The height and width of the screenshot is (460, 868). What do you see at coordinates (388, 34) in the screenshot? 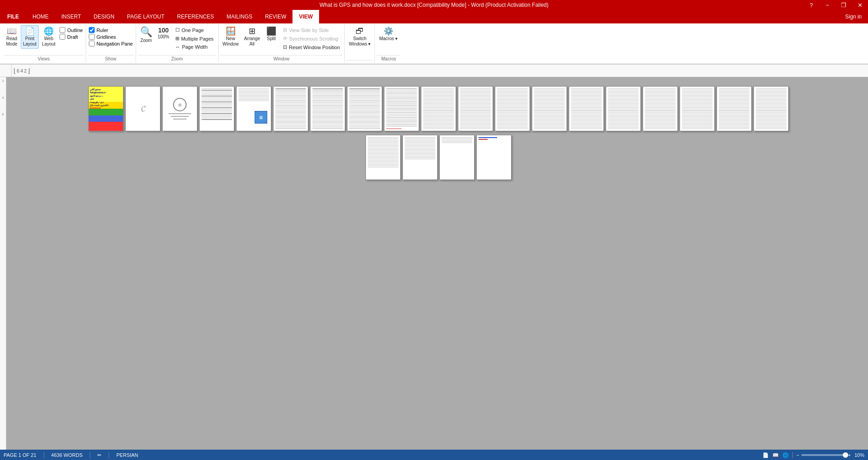
I see `macros-button: ⚙️ Macros ▾` at bounding box center [388, 34].